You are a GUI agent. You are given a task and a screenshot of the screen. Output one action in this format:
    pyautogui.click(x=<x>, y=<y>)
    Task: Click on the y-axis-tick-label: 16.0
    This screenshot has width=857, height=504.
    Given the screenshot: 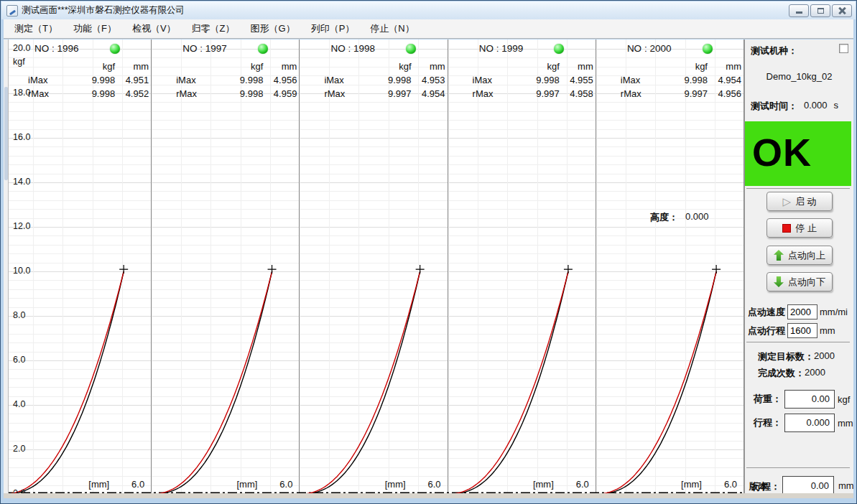 What is the action you would take?
    pyautogui.click(x=27, y=137)
    